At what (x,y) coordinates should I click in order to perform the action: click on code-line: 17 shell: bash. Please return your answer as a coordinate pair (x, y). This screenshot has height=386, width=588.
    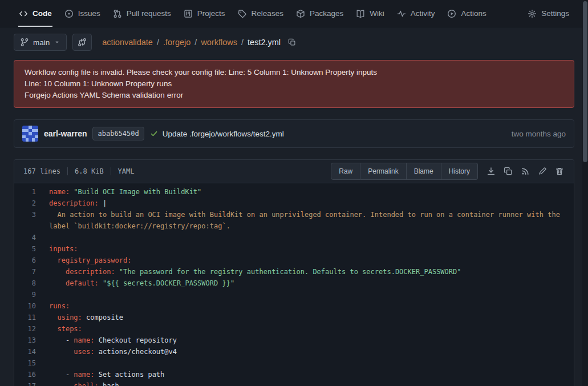
    Looking at the image, I should click on (294, 383).